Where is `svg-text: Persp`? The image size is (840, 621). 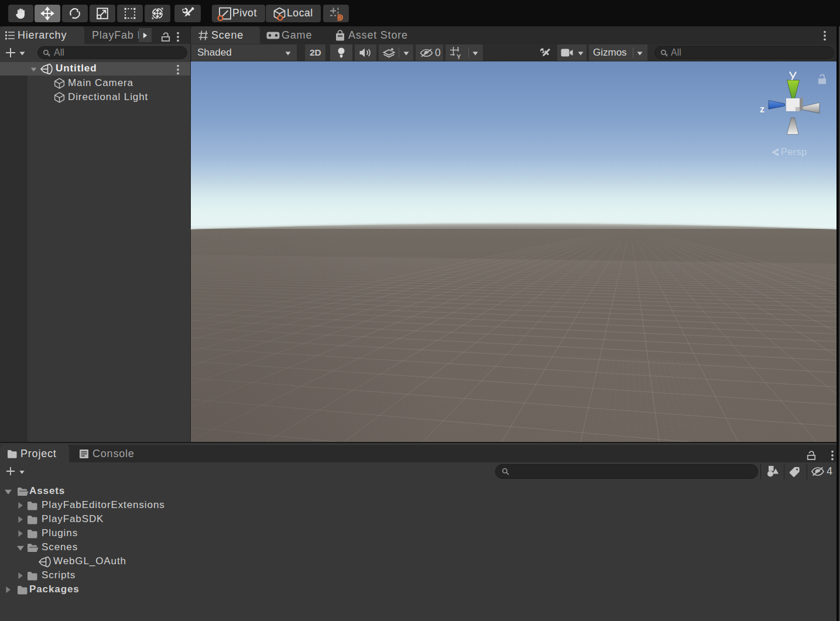 svg-text: Persp is located at coordinates (794, 152).